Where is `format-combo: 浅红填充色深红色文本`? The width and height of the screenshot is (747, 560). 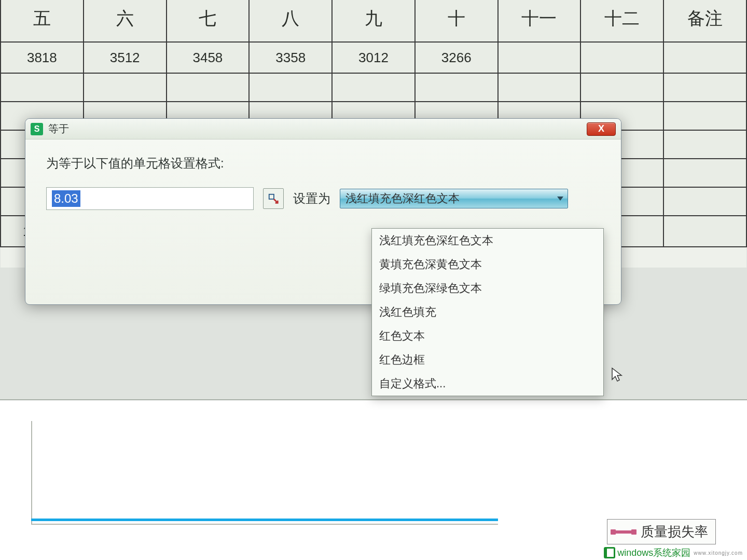 format-combo: 浅红填充色深红色文本 is located at coordinates (454, 199).